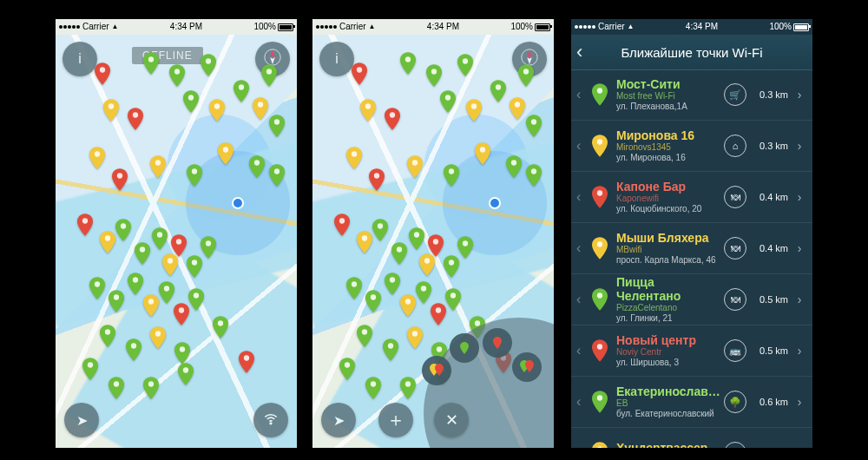 This screenshot has width=868, height=460. What do you see at coordinates (692, 300) in the screenshot?
I see `wifi-list-item: ‹ Пицца Челентано PizzaCelentano ул. Гли…` at bounding box center [692, 300].